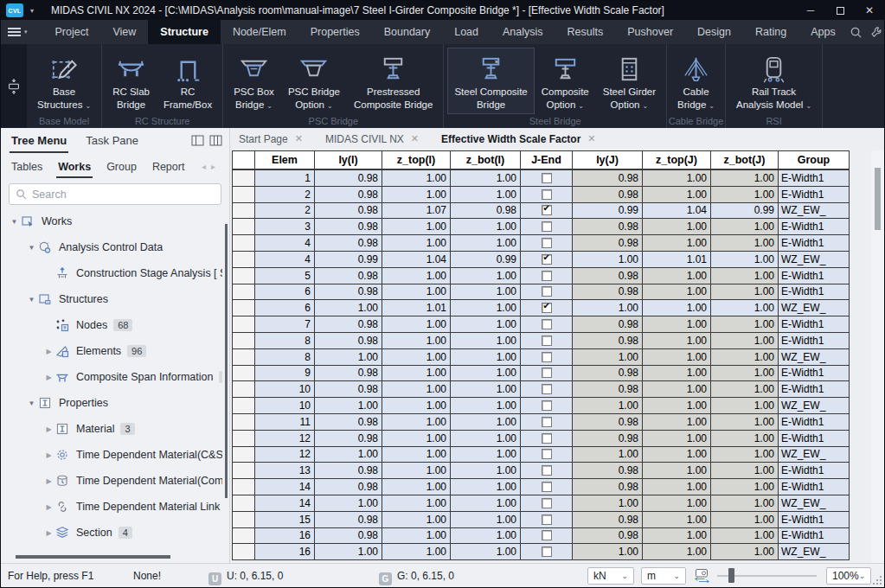  I want to click on panel-tab-tree-menu: Tree Menu, so click(39, 140).